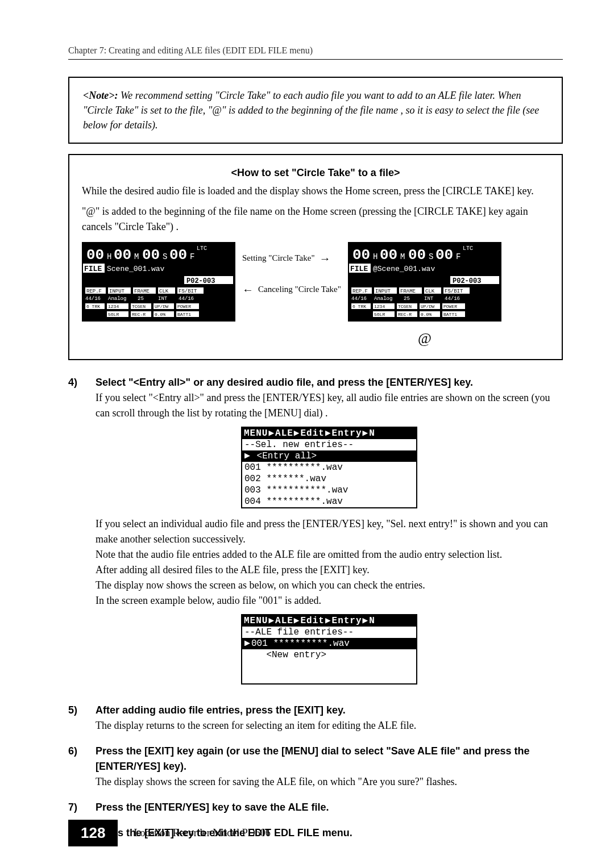 This screenshot has height=868, width=614. I want to click on setting-label: Setting "Circle Take", so click(279, 258).